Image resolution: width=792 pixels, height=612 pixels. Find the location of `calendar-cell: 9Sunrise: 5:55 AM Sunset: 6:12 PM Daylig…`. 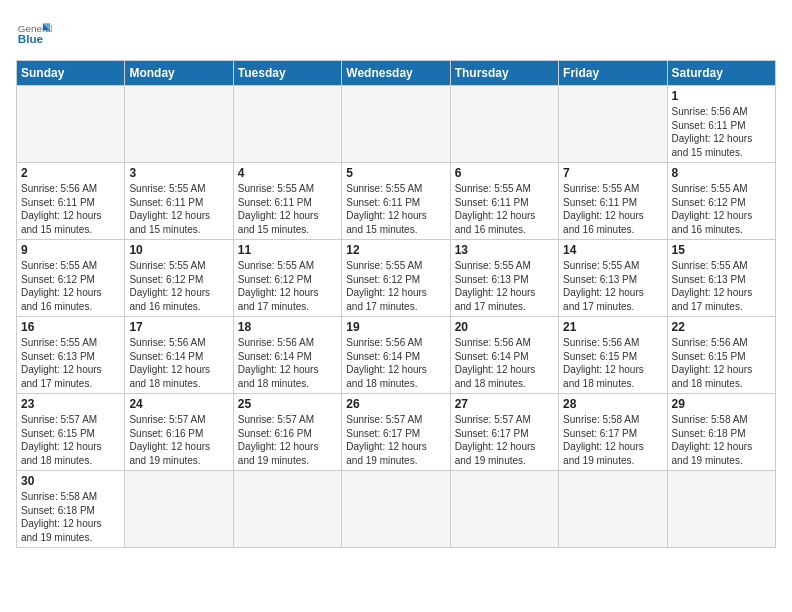

calendar-cell: 9Sunrise: 5:55 AM Sunset: 6:12 PM Daylig… is located at coordinates (71, 278).